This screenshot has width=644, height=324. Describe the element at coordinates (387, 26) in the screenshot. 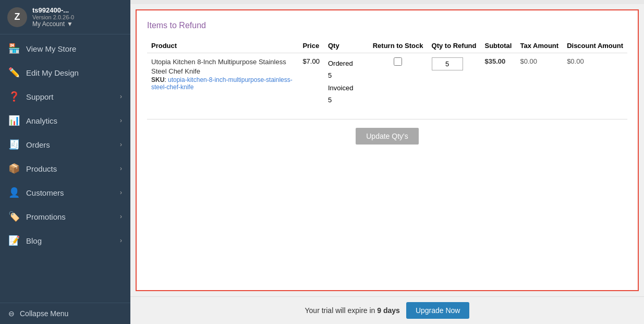

I see `refund-title: Items to Refund` at that location.